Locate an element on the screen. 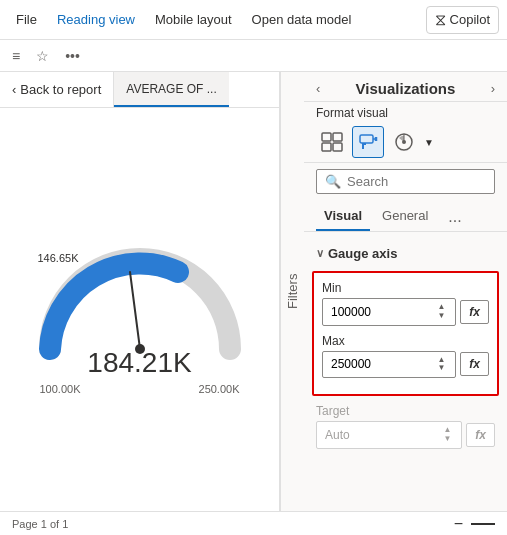 Image resolution: width=507 pixels, height=535 pixels. min-field-row: Min ▲ ▼ fx is located at coordinates (406, 304).